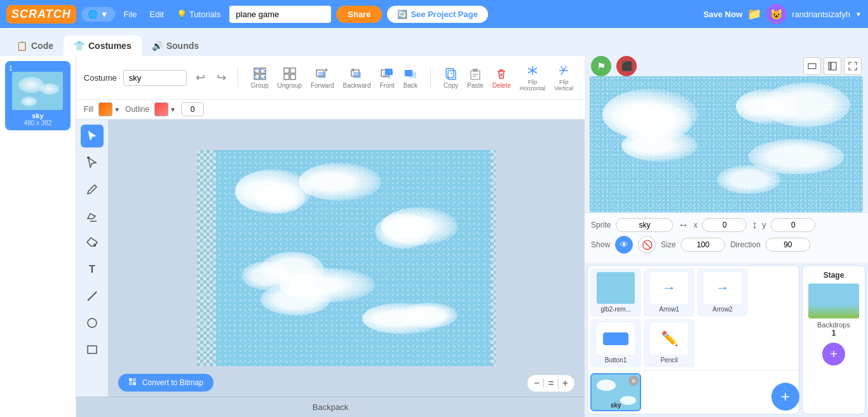 This screenshot has width=868, height=417. What do you see at coordinates (92, 189) in the screenshot?
I see `pencil-tool-button` at bounding box center [92, 189].